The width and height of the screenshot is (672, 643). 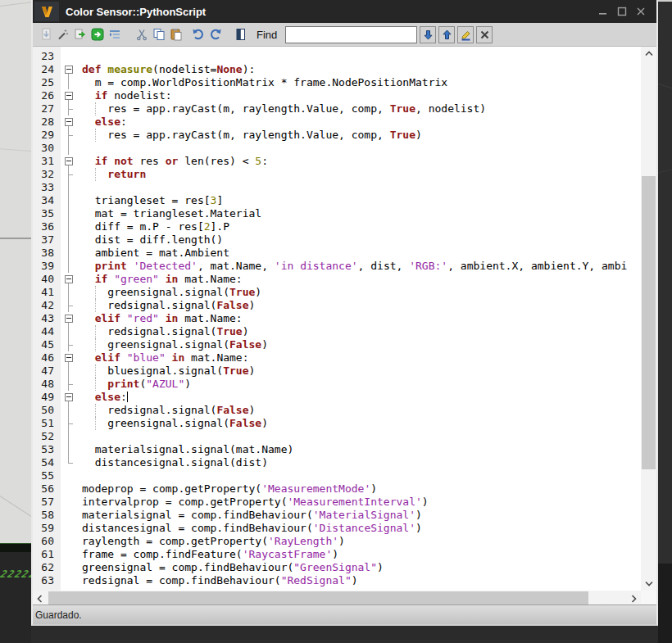 What do you see at coordinates (360, 201) in the screenshot?
I see `code-text: triangleset = res[3]` at bounding box center [360, 201].